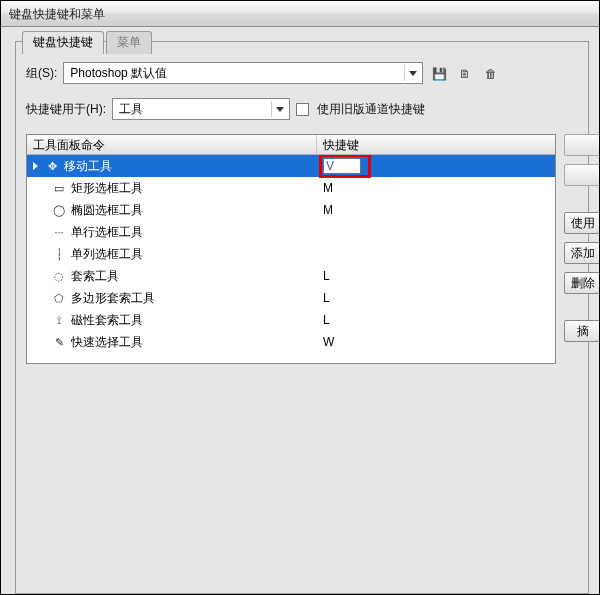  I want to click on table-row: 多边形套索工具 L, so click(291, 298).